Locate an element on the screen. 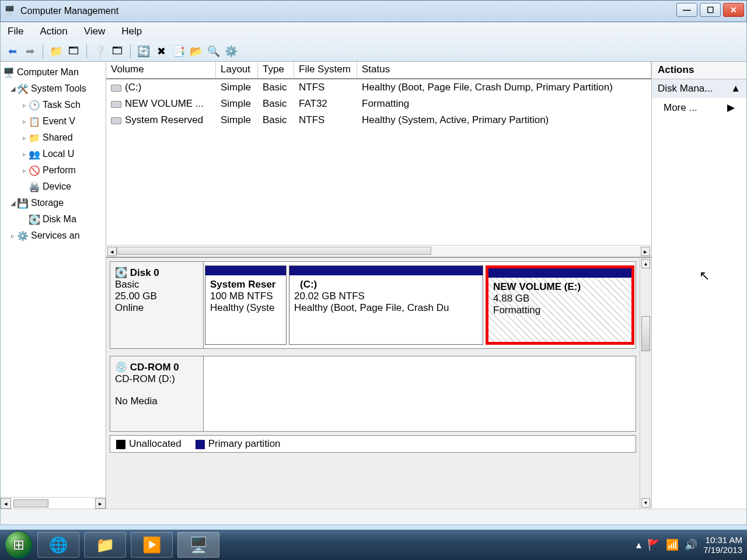  disk-type: Basic is located at coordinates (156, 285).